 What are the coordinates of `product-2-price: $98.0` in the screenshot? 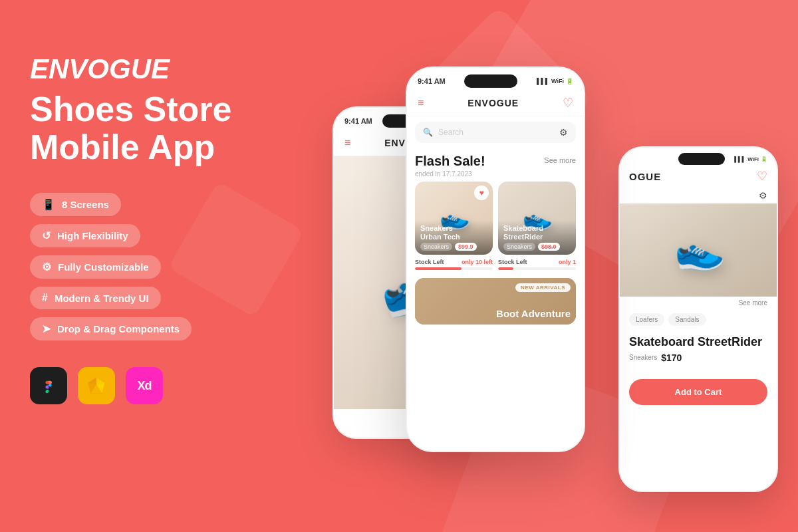 It's located at (549, 247).